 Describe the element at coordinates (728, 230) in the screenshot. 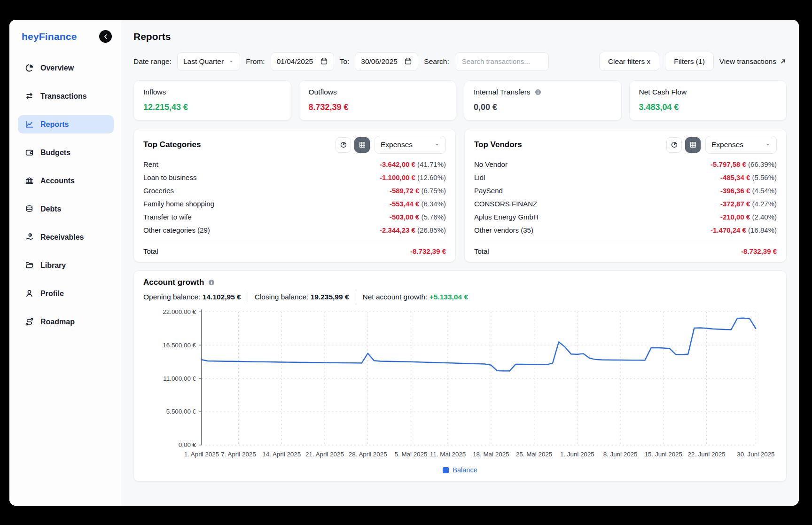

I see `row-amount: -1.470,24 €` at that location.